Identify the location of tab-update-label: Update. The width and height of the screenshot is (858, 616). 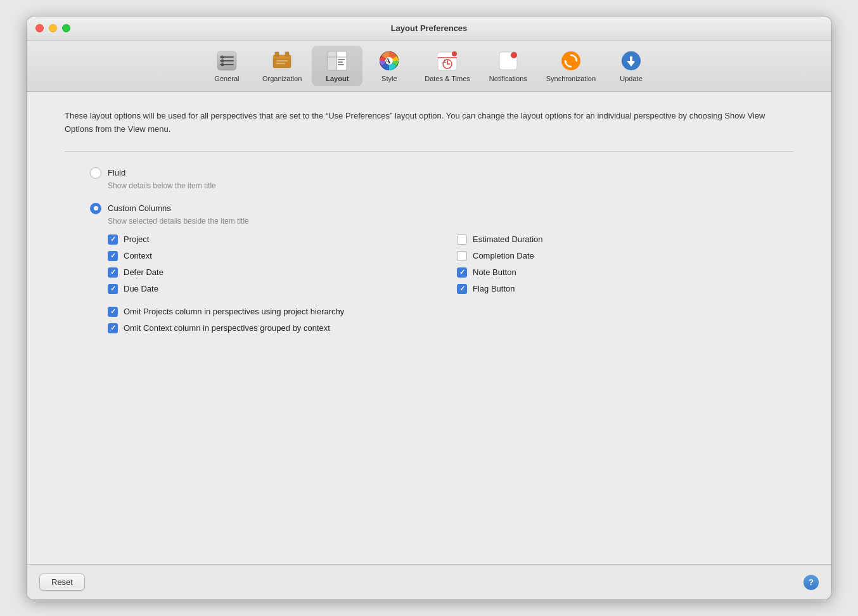
(631, 79).